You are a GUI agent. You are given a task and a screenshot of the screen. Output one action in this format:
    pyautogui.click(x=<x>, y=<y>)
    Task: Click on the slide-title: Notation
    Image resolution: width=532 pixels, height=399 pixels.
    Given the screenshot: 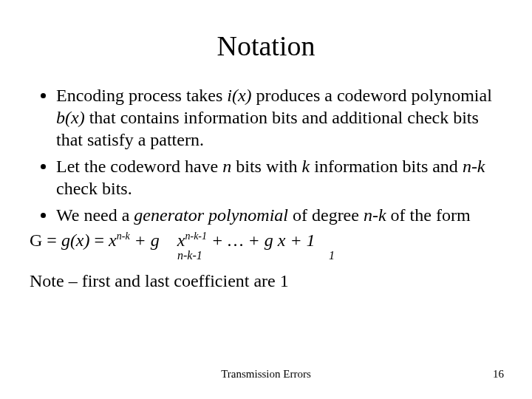 What is the action you would take?
    pyautogui.click(x=266, y=46)
    